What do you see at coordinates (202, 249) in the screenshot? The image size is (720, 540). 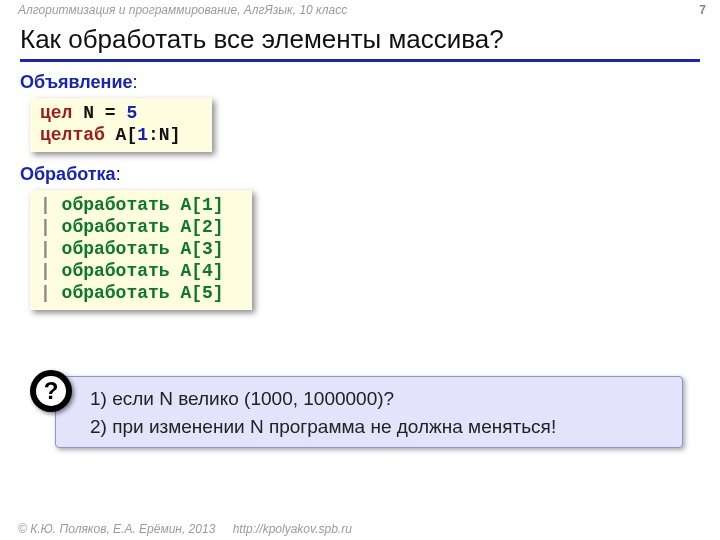 I see `arr-ref: A[3]` at bounding box center [202, 249].